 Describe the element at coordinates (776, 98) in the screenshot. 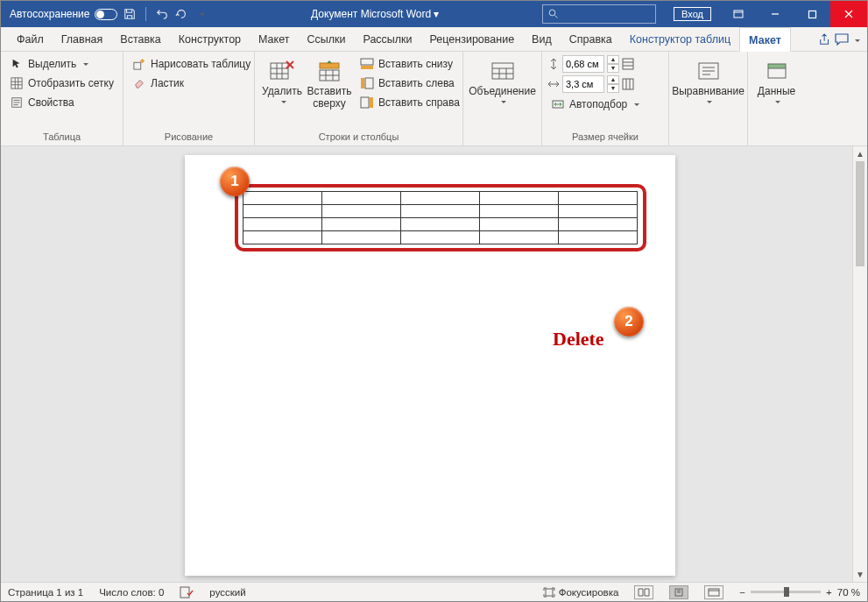

I see `data-button: Данные` at that location.